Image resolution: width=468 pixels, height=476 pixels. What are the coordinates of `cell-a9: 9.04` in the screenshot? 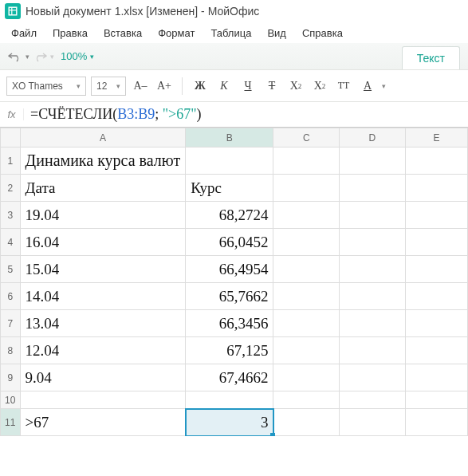 It's located at (103, 378).